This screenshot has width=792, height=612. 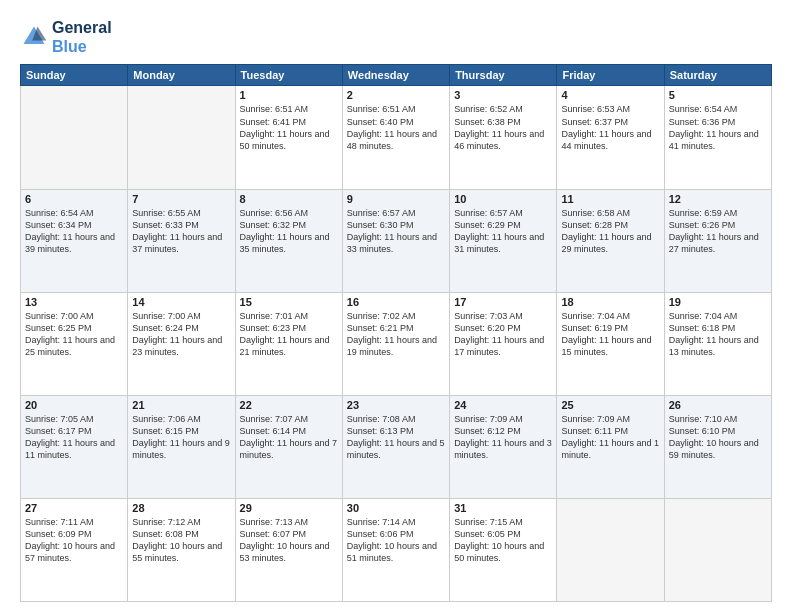 I want to click on day-info: Sunrise: 7:12 AM Sunset: 6:08 PM Dayligh…, so click(x=181, y=540).